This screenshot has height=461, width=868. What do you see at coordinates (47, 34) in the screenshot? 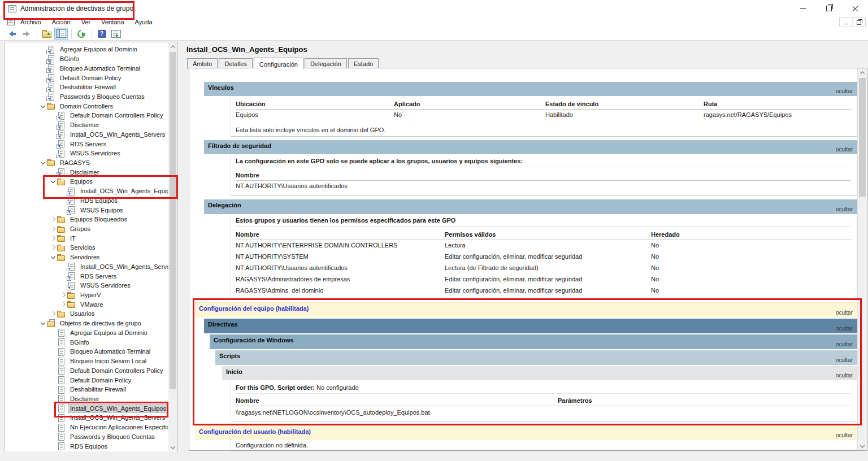
I see `up-one-level-button` at bounding box center [47, 34].